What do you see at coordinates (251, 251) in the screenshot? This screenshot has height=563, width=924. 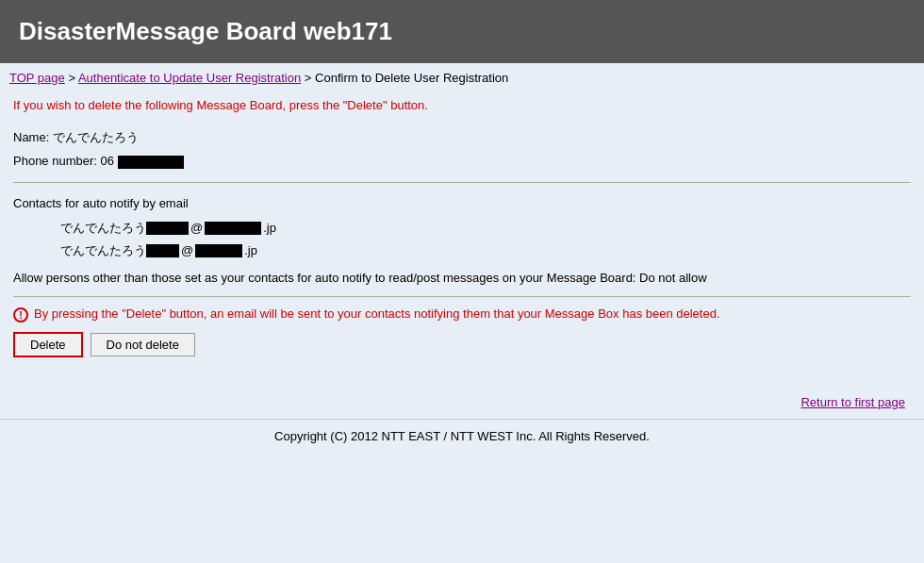 I see `email-2-tld: .jp` at bounding box center [251, 251].